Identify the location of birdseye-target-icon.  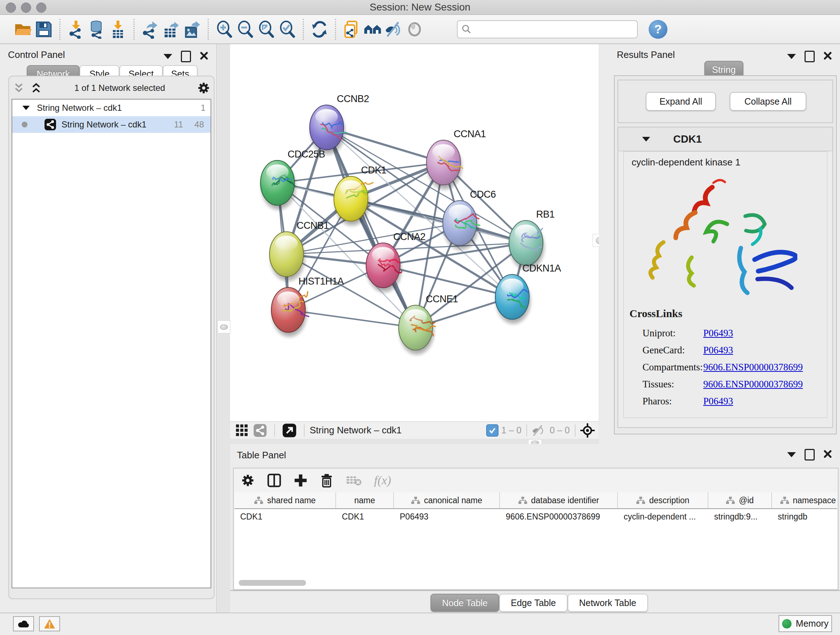
(587, 431).